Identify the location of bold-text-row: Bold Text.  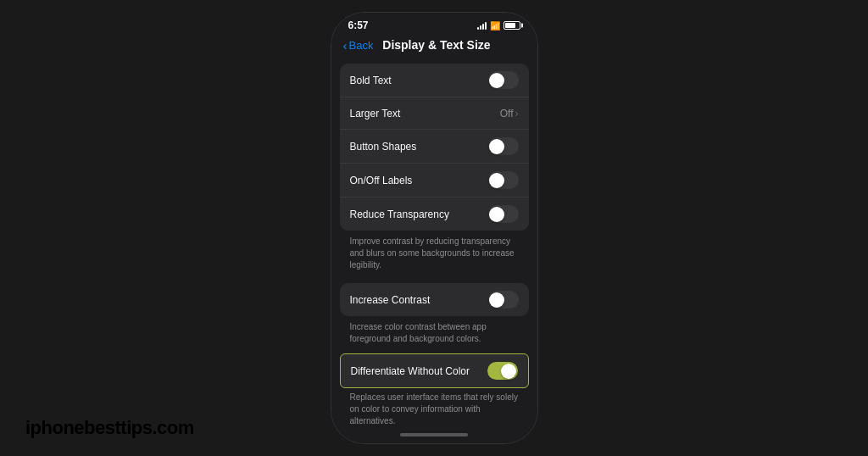
(434, 81).